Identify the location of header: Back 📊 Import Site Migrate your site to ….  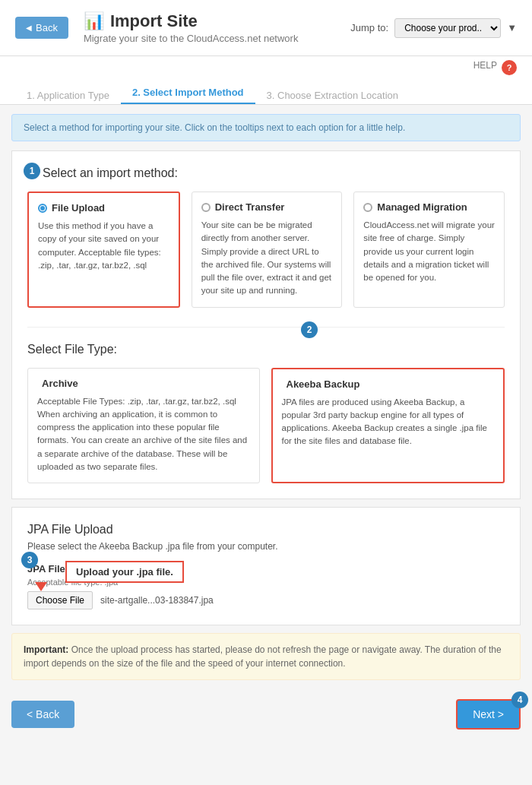
(266, 28).